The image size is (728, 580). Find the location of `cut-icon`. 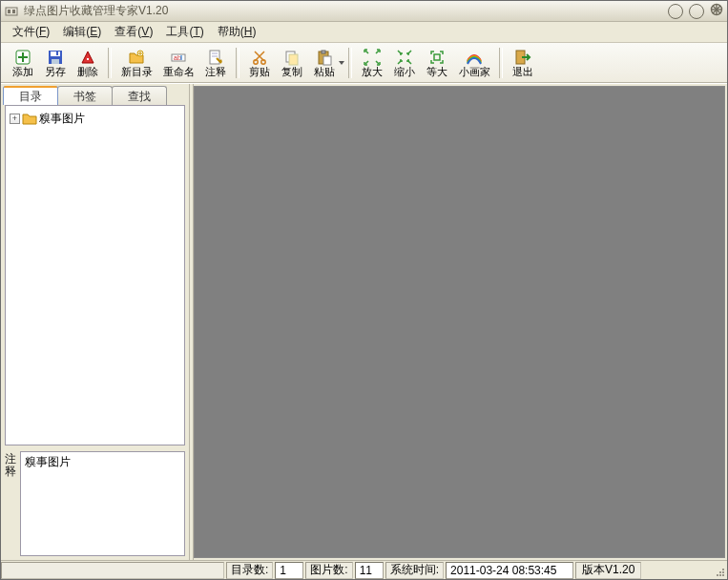

cut-icon is located at coordinates (260, 57).